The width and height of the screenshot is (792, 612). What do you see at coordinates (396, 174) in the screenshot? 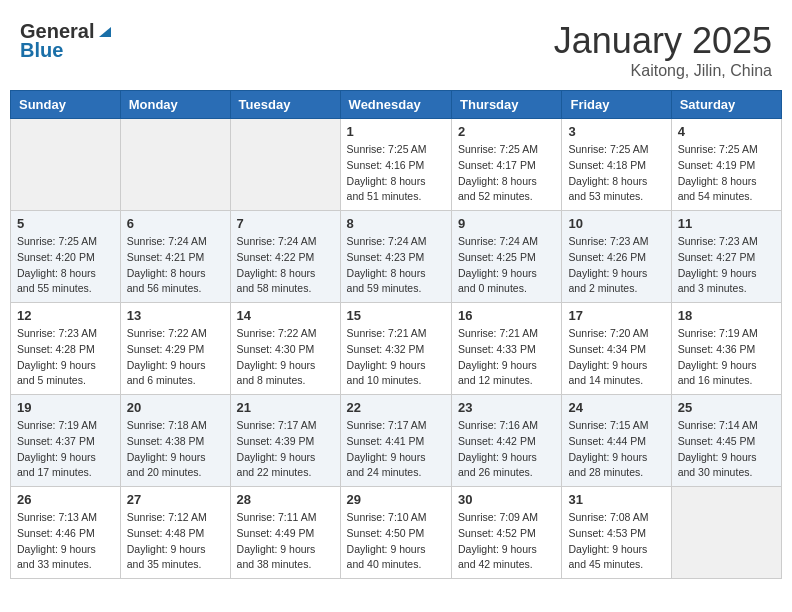
I see `day-info: Sunrise: 7:25 AM Sunset: 4:16 PM Dayligh…` at bounding box center [396, 174].